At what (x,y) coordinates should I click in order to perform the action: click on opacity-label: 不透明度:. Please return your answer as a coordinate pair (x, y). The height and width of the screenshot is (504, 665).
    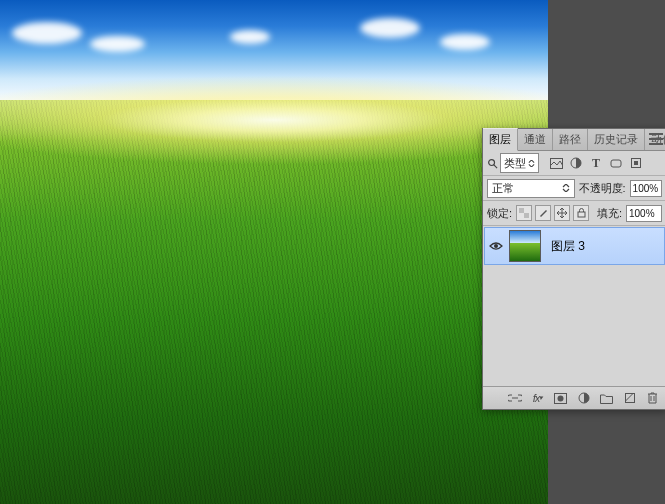
    Looking at the image, I should click on (602, 188).